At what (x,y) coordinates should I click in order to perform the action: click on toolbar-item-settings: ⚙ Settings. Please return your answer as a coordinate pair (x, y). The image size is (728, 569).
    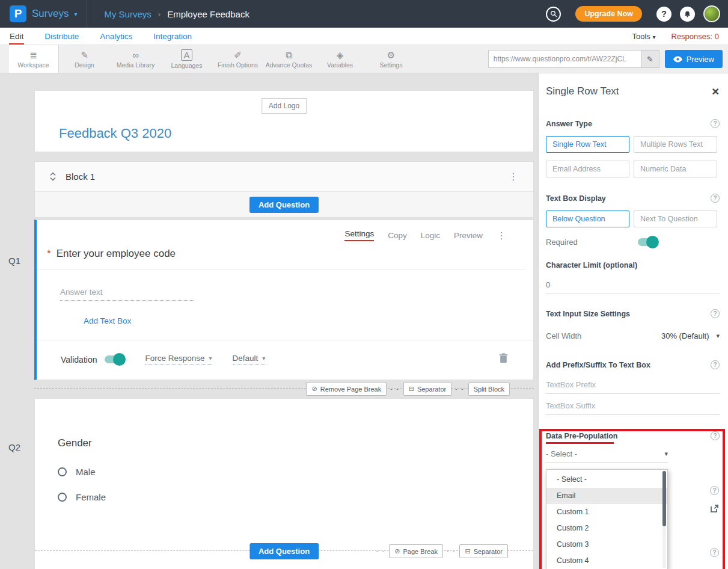
    Looking at the image, I should click on (391, 59).